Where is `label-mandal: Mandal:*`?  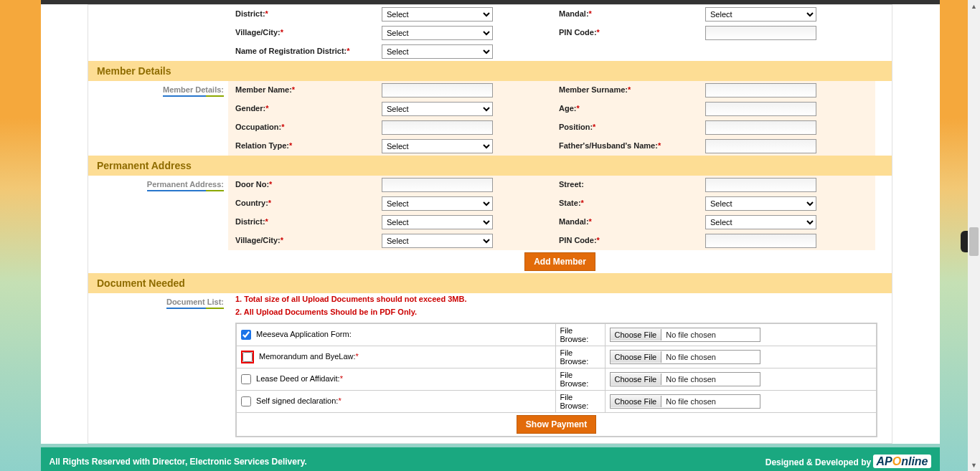 label-mandal: Mandal:* is located at coordinates (627, 14).